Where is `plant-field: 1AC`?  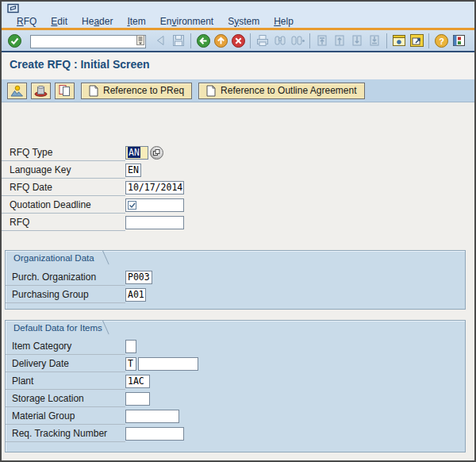
plant-field: 1AC is located at coordinates (138, 381).